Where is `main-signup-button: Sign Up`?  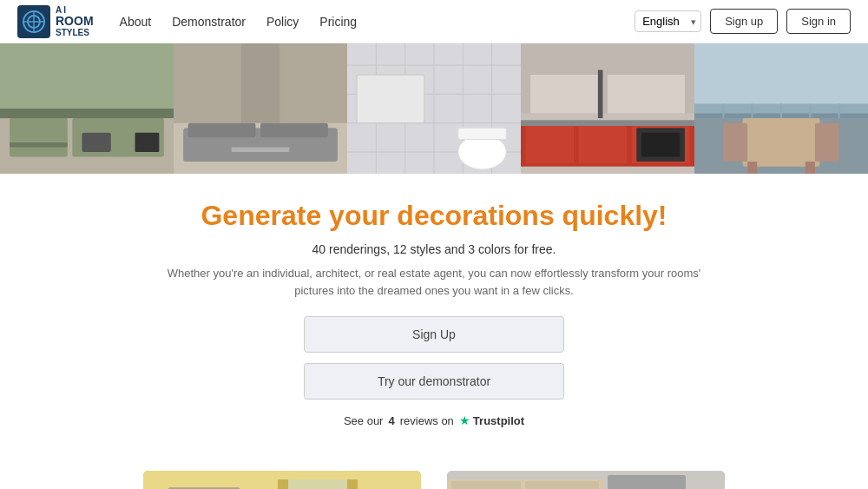
main-signup-button: Sign Up is located at coordinates (434, 334).